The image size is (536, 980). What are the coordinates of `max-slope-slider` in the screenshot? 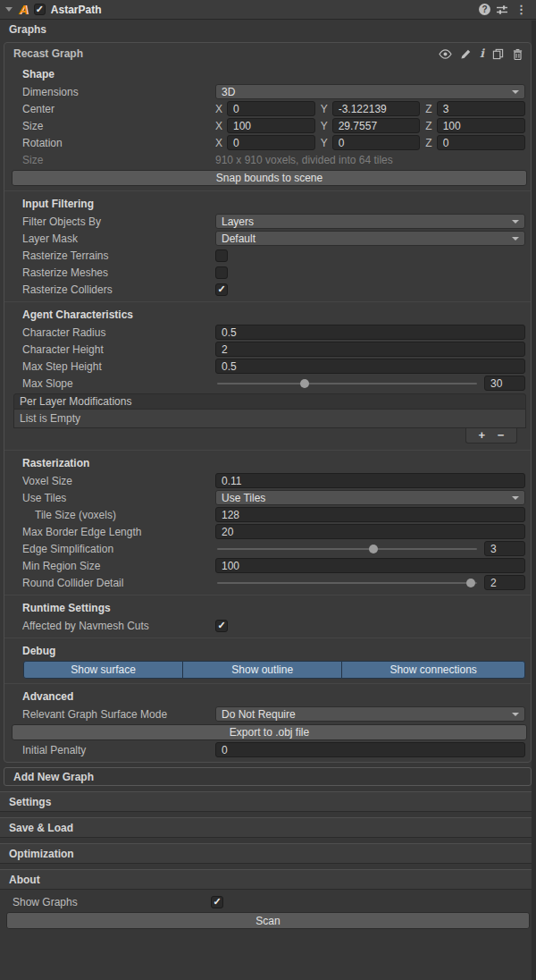 It's located at (347, 384).